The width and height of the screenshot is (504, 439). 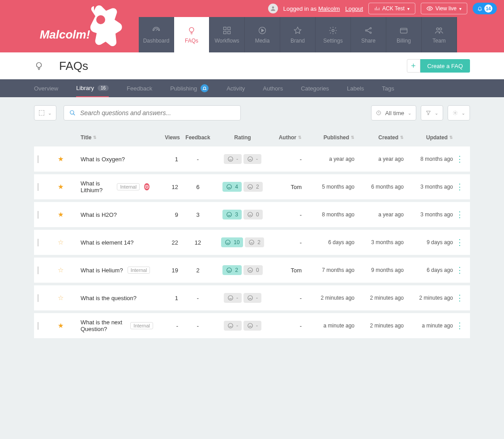 What do you see at coordinates (252, 215) in the screenshot?
I see `table-row: ★What is H2O?9330-8 months agoa year ago…` at bounding box center [252, 215].